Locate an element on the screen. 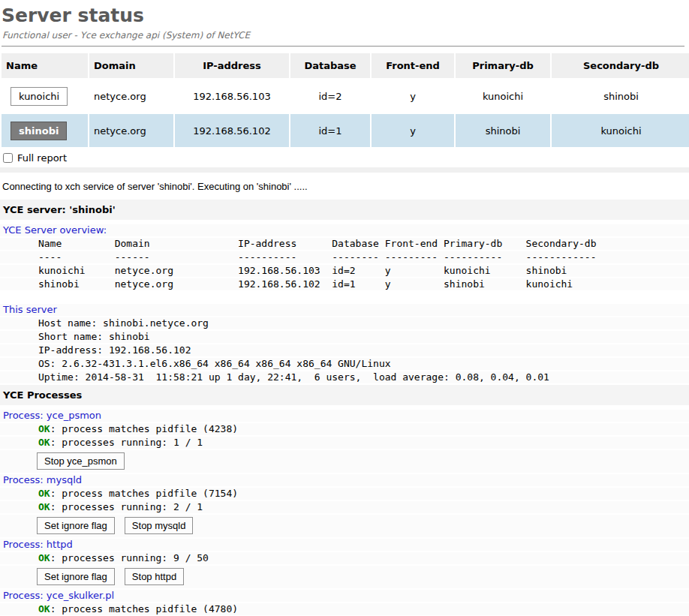 The image size is (689, 616). process-heading: Process: httpd is located at coordinates (344, 545).